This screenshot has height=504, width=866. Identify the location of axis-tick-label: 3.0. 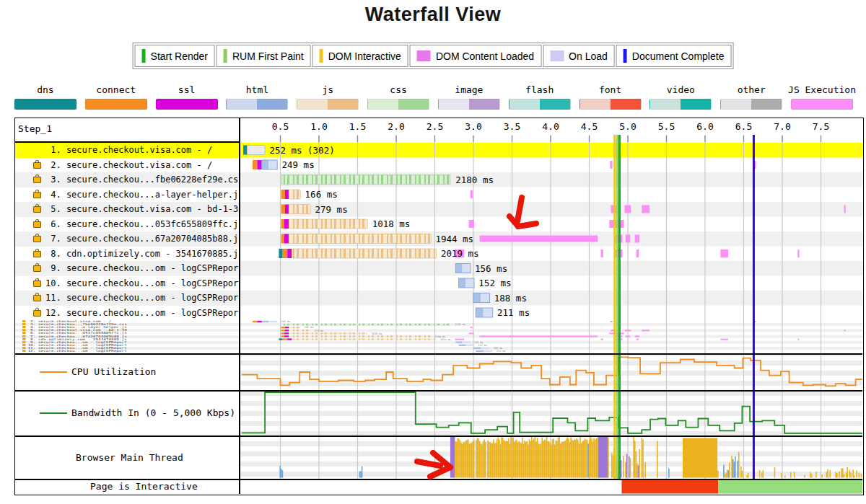
(473, 127).